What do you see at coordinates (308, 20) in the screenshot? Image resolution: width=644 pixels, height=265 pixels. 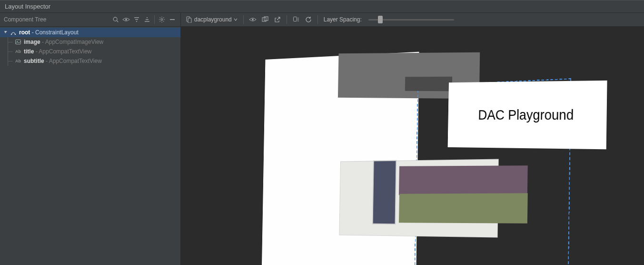 I see `refresh-icon` at bounding box center [308, 20].